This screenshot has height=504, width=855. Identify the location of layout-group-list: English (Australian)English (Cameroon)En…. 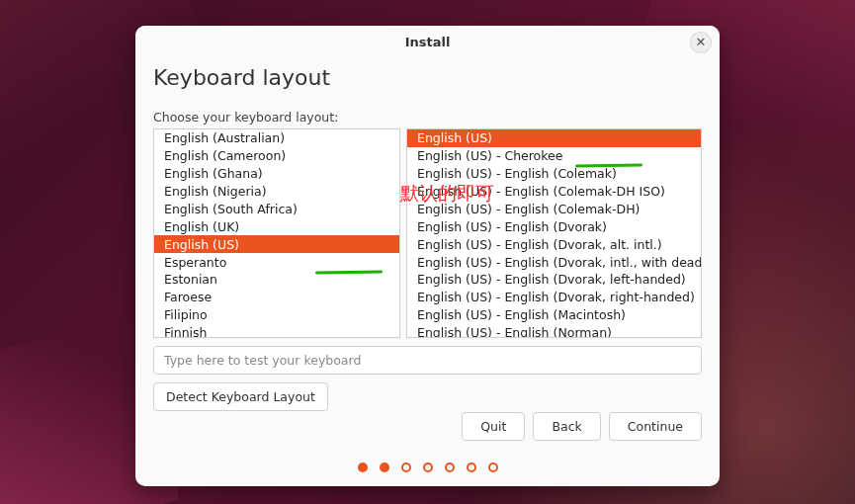
(277, 233).